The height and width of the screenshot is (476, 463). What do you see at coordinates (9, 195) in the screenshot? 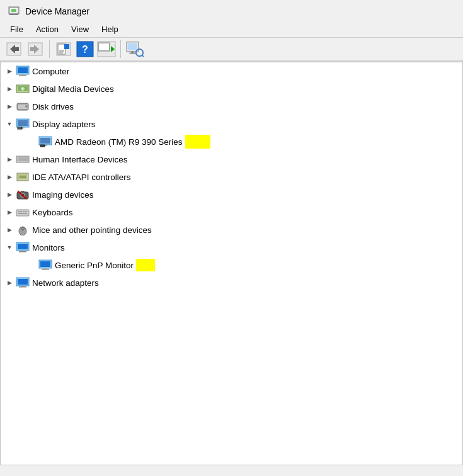
I see `expander-imaging: ▶` at bounding box center [9, 195].